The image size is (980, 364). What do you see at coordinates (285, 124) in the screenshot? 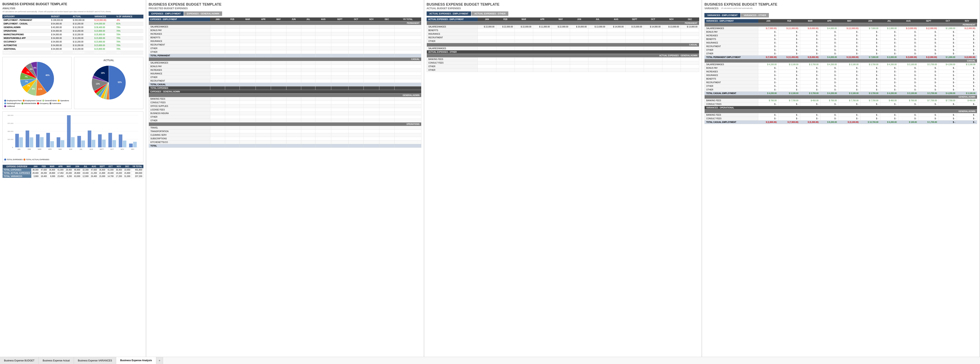
I see `section-operations: OPERATIONS` at bounding box center [285, 124].